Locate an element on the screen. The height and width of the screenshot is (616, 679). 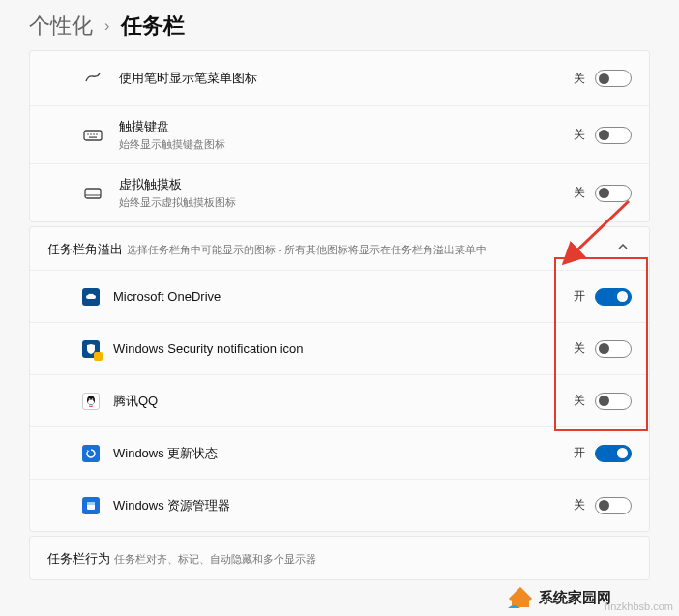
chevron-up-icon is located at coordinates (623, 247).